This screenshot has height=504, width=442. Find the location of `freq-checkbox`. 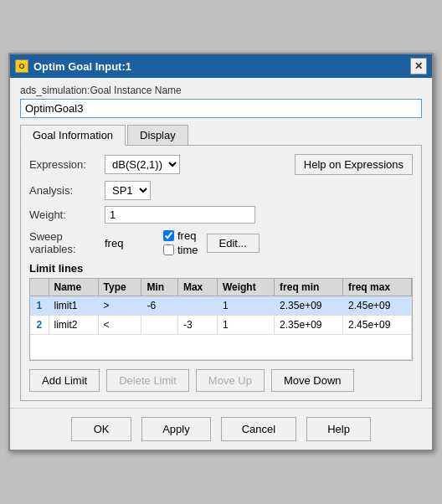

freq-checkbox is located at coordinates (169, 236).